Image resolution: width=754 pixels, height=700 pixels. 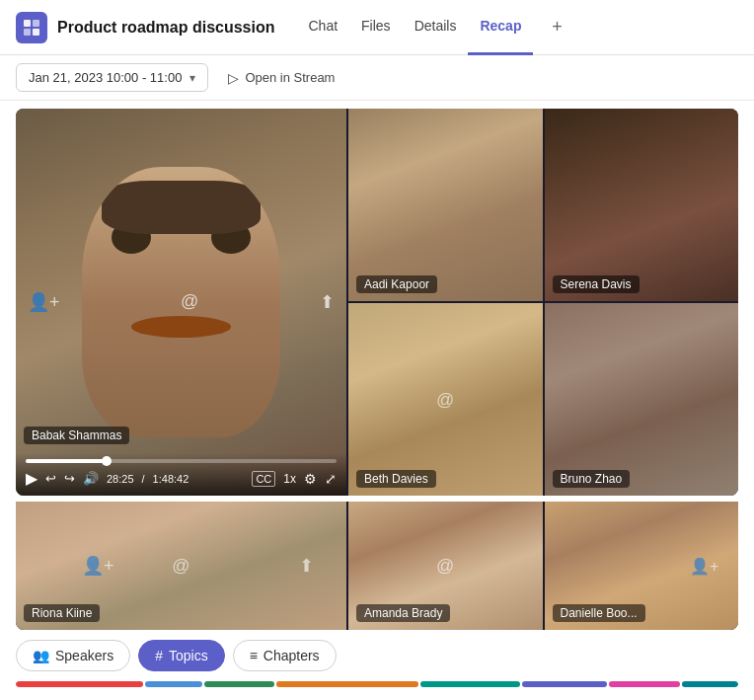 I want to click on participant-label-amanda: Amanda Brady, so click(x=403, y=613).